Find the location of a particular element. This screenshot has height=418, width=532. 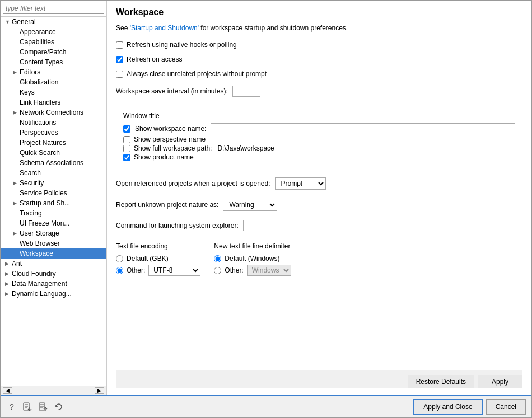

encoding-newline-section: Text file encoding Default (GBK) Other: … is located at coordinates (319, 259).